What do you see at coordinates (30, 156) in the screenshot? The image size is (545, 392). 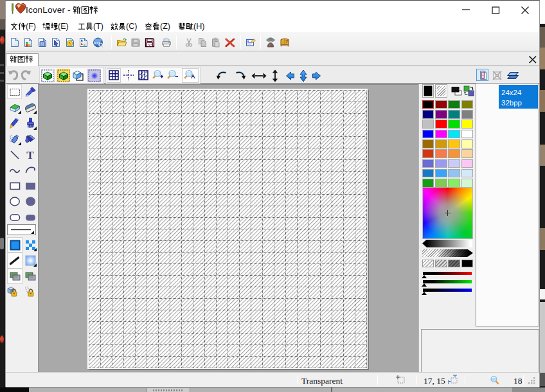 I see `svg-text: T` at bounding box center [30, 156].